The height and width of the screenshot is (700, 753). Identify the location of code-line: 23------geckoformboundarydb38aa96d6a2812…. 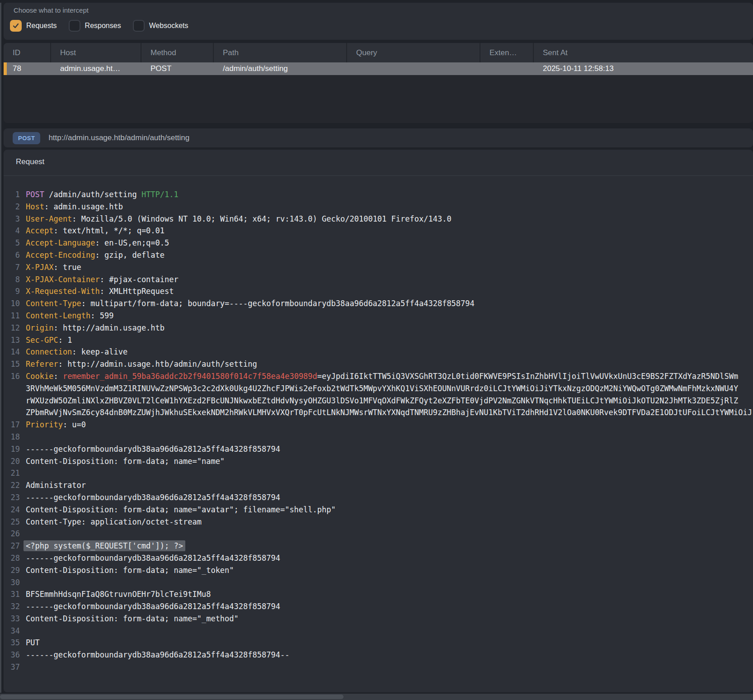
(378, 497).